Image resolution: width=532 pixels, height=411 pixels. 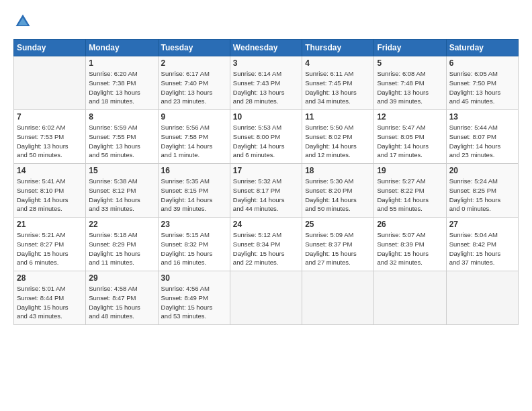 What do you see at coordinates (266, 171) in the screenshot?
I see `day-number: 17` at bounding box center [266, 171].